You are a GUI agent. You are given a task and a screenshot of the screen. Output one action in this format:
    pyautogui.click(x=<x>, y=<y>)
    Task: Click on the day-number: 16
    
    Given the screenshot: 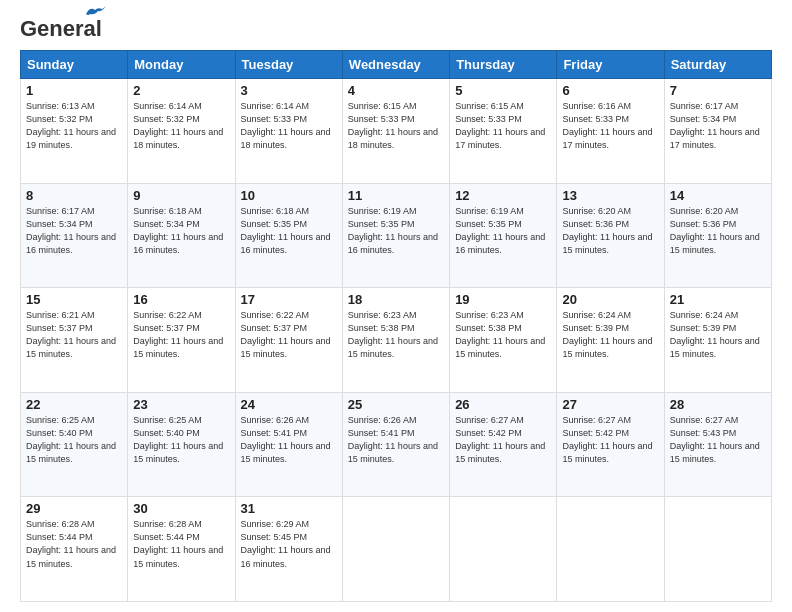 What is the action you would take?
    pyautogui.click(x=181, y=300)
    